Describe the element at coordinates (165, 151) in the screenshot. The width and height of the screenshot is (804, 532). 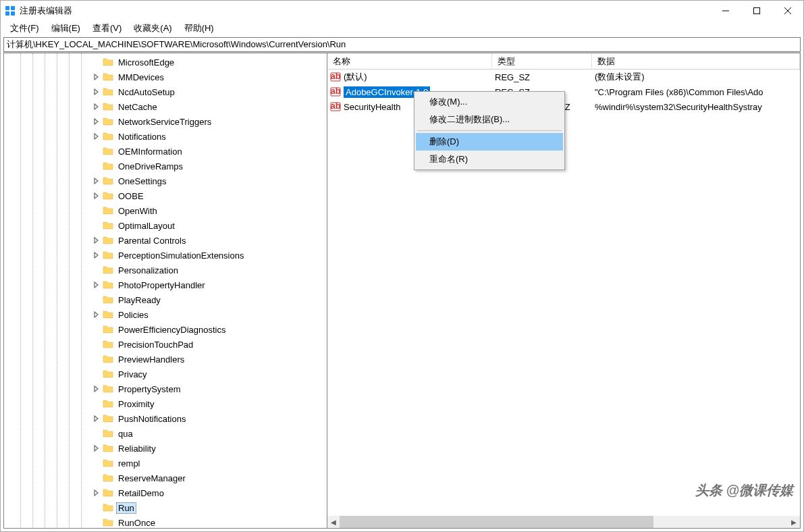
I see `tree-node: OEMInformation` at that location.